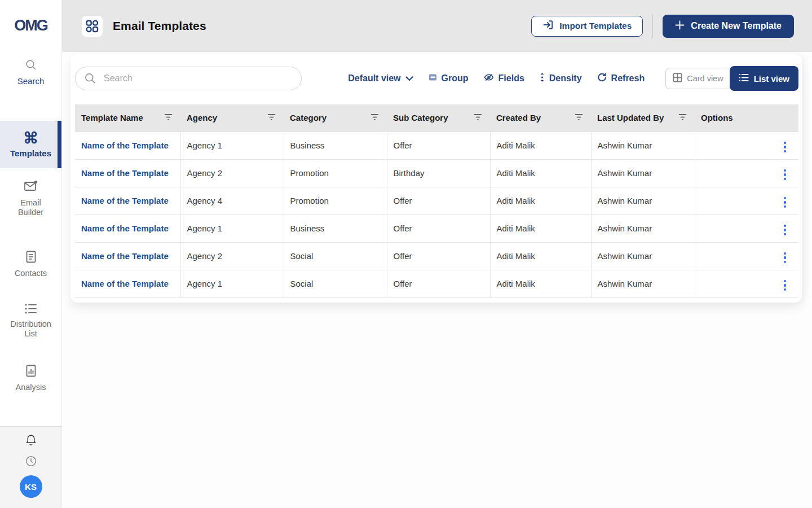  I want to click on category-cell: Business, so click(335, 228).